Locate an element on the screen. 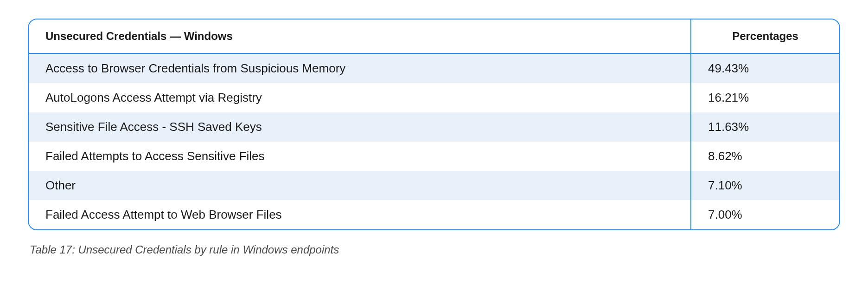 This screenshot has width=868, height=299. row-label: Other is located at coordinates (360, 186).